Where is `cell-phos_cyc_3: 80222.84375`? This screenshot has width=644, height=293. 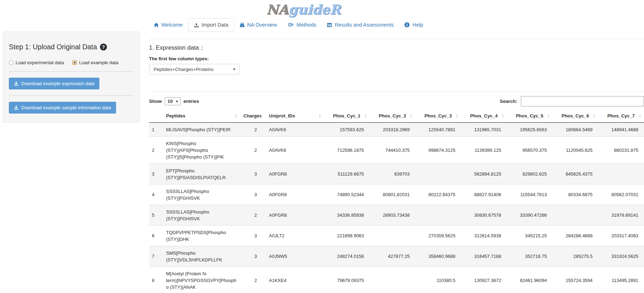 cell-phos_cyc_3: 80222.84375 is located at coordinates (439, 195).